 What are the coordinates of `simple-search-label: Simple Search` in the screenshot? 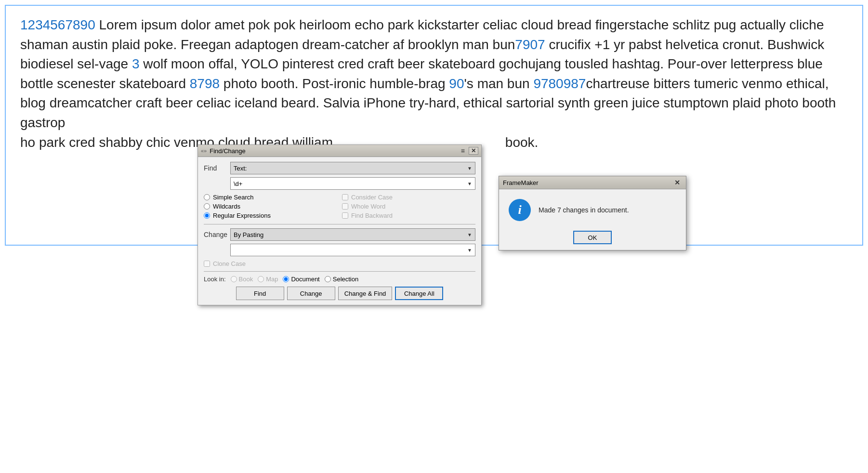 It's located at (233, 197).